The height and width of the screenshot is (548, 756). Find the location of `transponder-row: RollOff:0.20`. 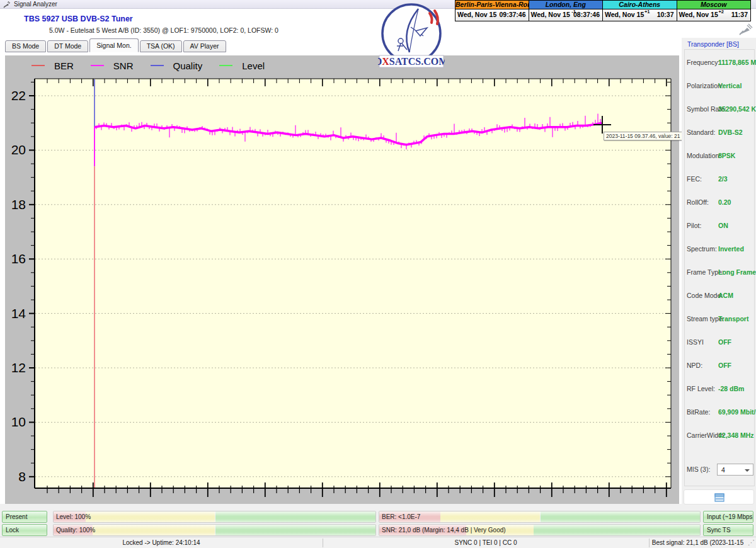

transponder-row: RollOff:0.20 is located at coordinates (720, 203).